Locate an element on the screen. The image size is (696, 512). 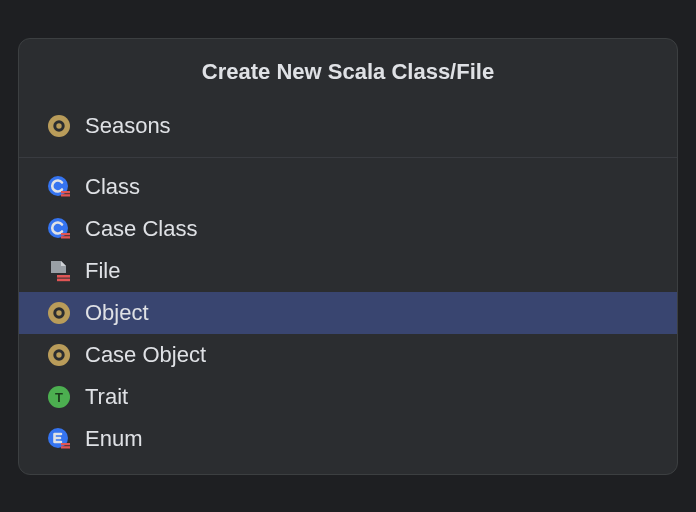
class-name-input is located at coordinates (367, 126).